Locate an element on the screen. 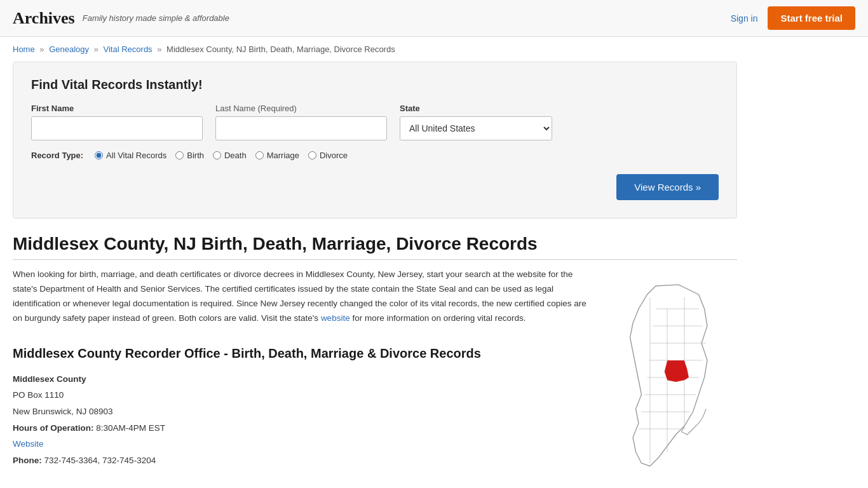 The image size is (868, 488). start-trial-button: Start free trial is located at coordinates (811, 18).